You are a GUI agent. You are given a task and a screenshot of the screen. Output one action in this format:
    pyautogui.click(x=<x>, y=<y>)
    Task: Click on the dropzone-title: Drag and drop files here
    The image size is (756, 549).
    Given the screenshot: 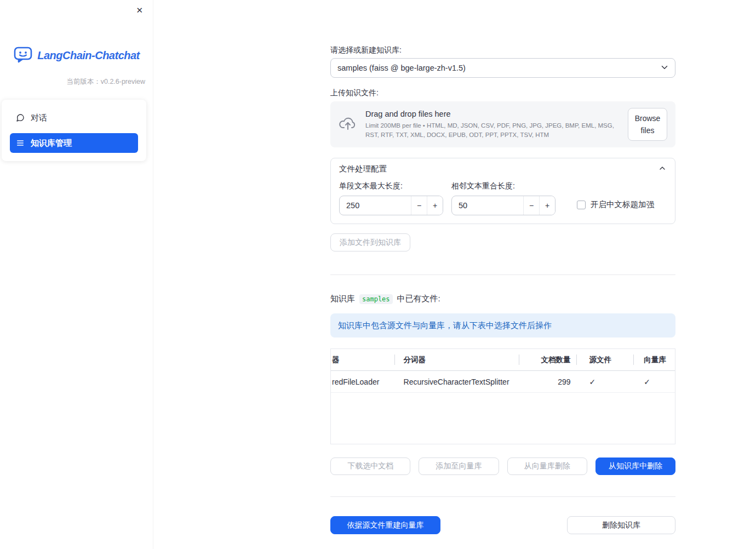 What is the action you would take?
    pyautogui.click(x=492, y=114)
    